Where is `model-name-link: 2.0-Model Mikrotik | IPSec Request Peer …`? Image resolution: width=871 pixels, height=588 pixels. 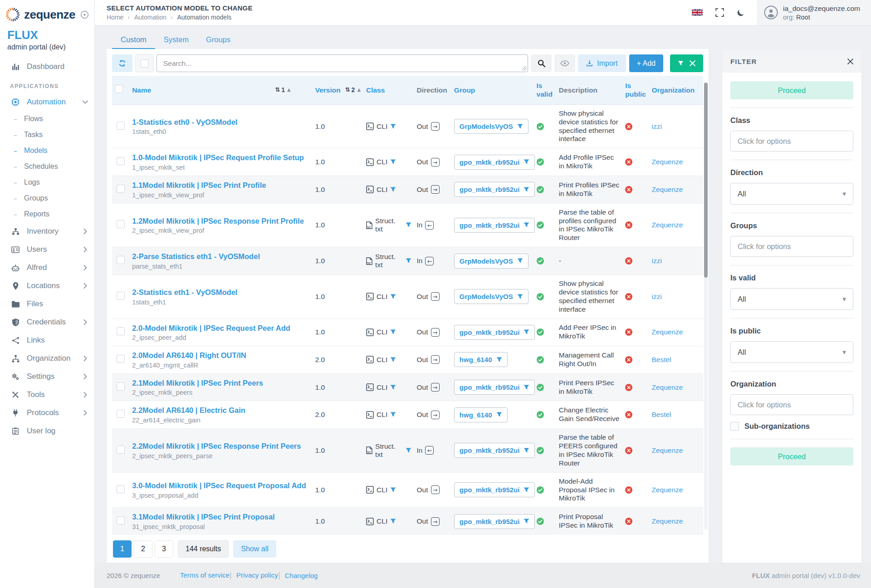 model-name-link: 2.0-Model Mikrotik | IPSec Request Peer … is located at coordinates (211, 328).